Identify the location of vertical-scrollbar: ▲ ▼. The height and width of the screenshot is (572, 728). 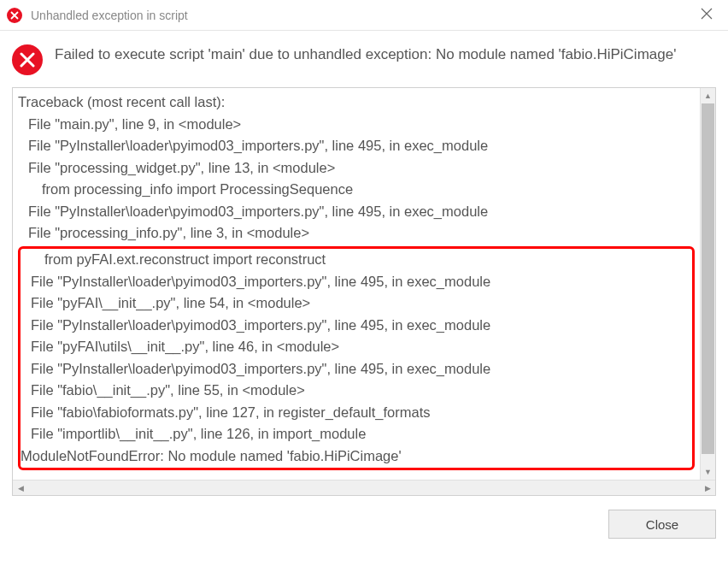
(707, 284).